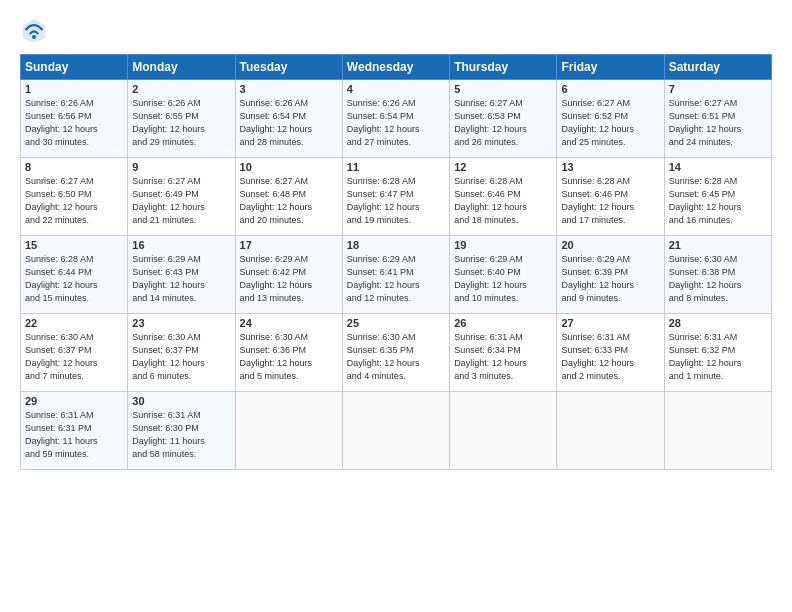 The height and width of the screenshot is (612, 792). What do you see at coordinates (288, 275) in the screenshot?
I see `calendar-cell: 17Sunrise: 6:29 AM Sunset: 6:42 PM Dayli…` at bounding box center [288, 275].